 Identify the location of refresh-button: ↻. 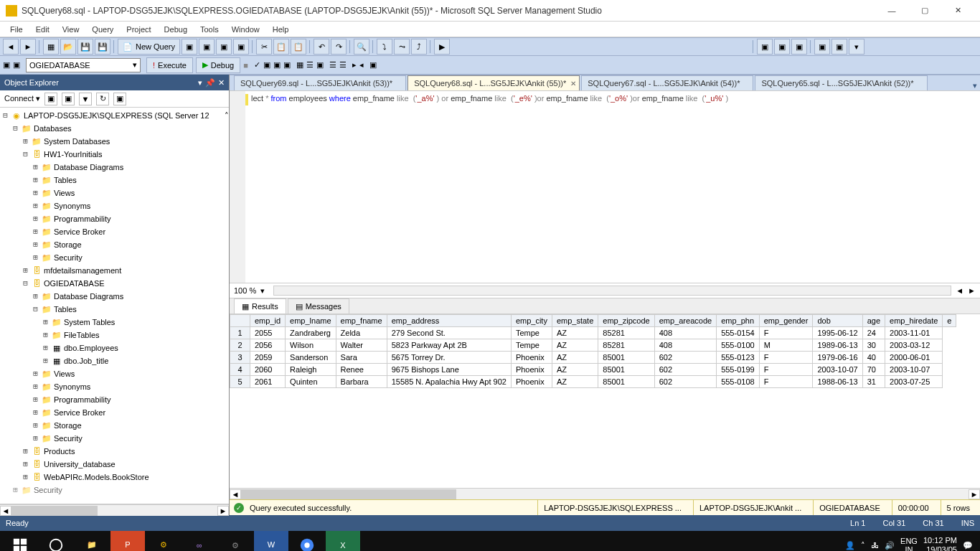
(103, 99).